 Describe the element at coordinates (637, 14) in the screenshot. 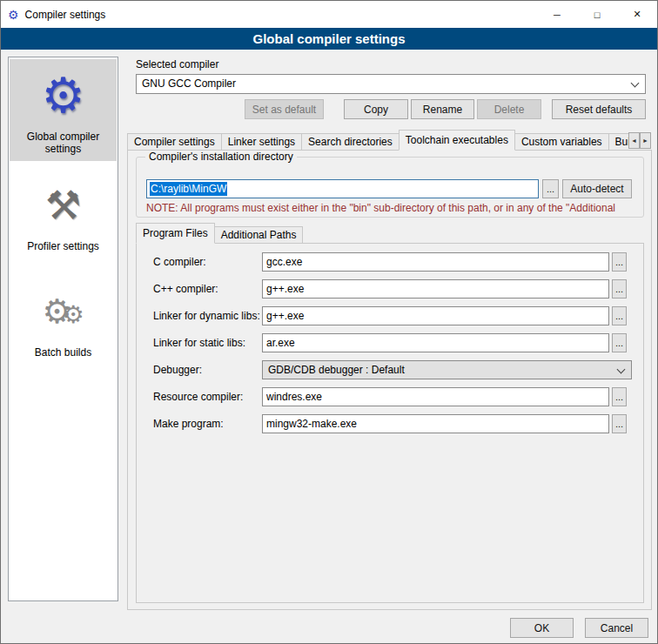

I see `close-icon: ✕` at that location.